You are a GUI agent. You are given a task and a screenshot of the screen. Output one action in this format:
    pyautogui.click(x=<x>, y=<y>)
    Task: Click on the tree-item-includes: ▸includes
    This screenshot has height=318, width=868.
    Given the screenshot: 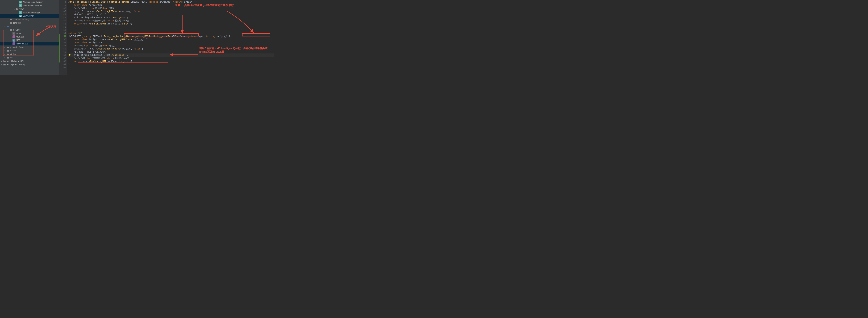 What is the action you would take?
    pyautogui.click(x=30, y=30)
    